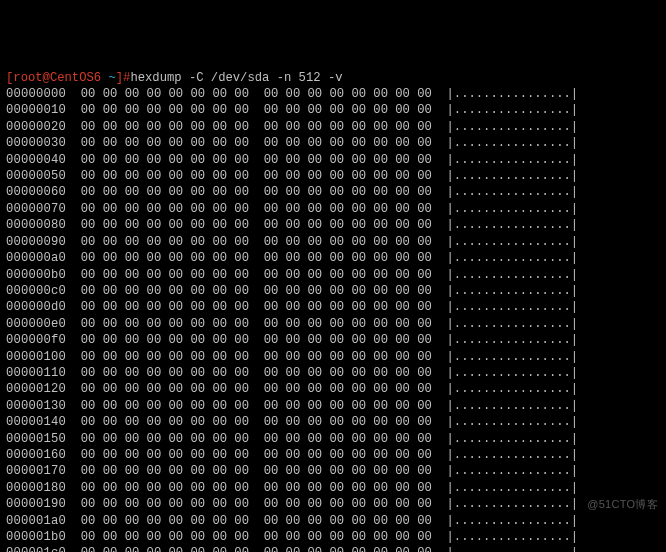 This screenshot has height=552, width=666. I want to click on offset: 000000b0, so click(36, 275).